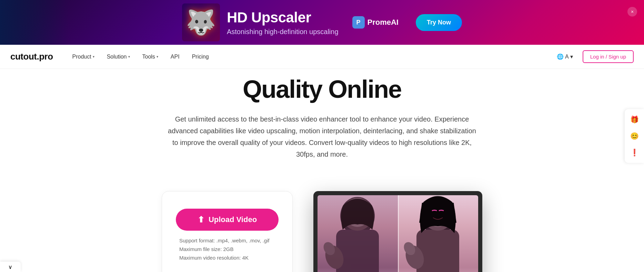 The width and height of the screenshot is (644, 272). What do you see at coordinates (593, 56) in the screenshot?
I see `nav-right: 🌐 A ▾ Log in / Sign up` at bounding box center [593, 56].